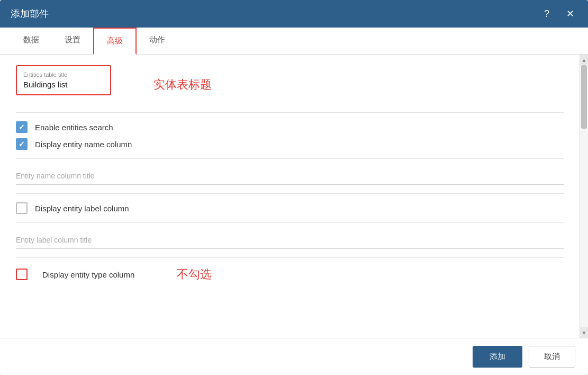 The height and width of the screenshot is (375, 588). Describe the element at coordinates (552, 357) in the screenshot. I see `cancel-button: 取消` at that location.